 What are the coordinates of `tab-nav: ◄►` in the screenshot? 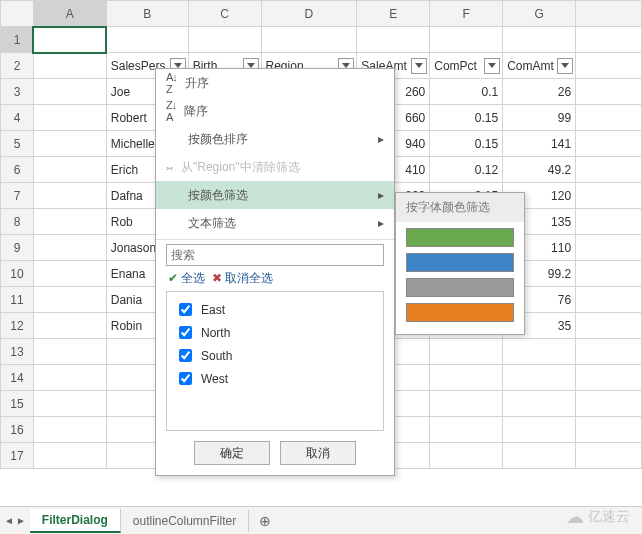 It's located at (15, 520).